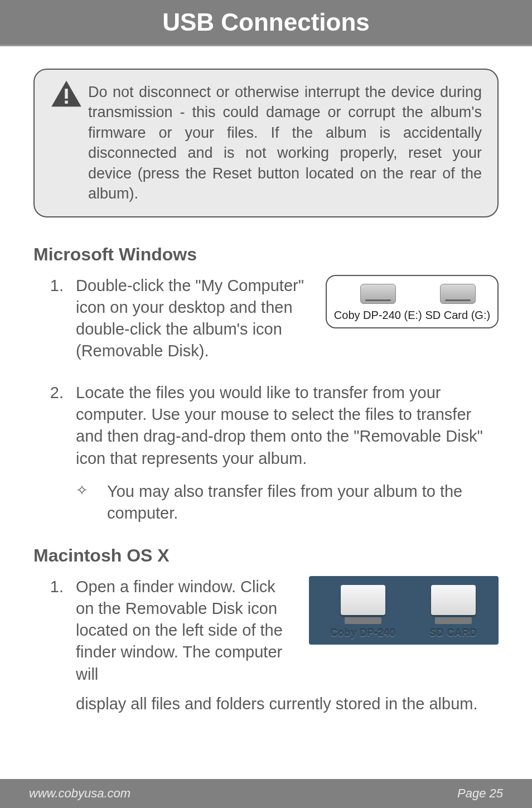  Describe the element at coordinates (287, 704) in the screenshot. I see `mac-step1-cont: display all files and folders currently …` at that location.